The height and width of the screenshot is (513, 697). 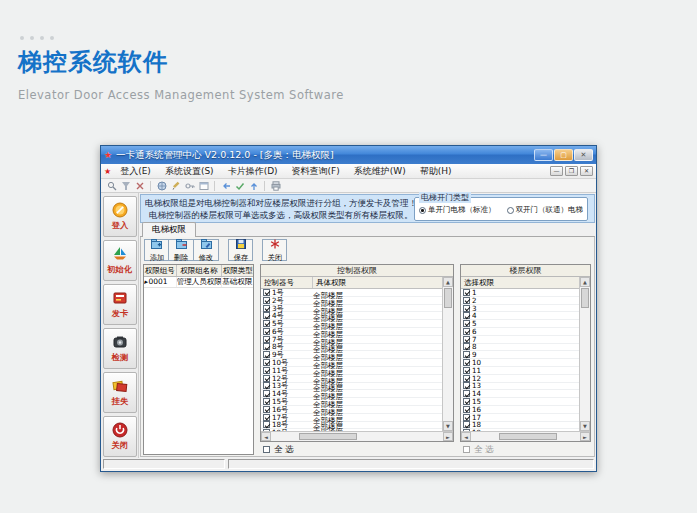 I want to click on mdi-close-button: ✕, so click(x=586, y=171).